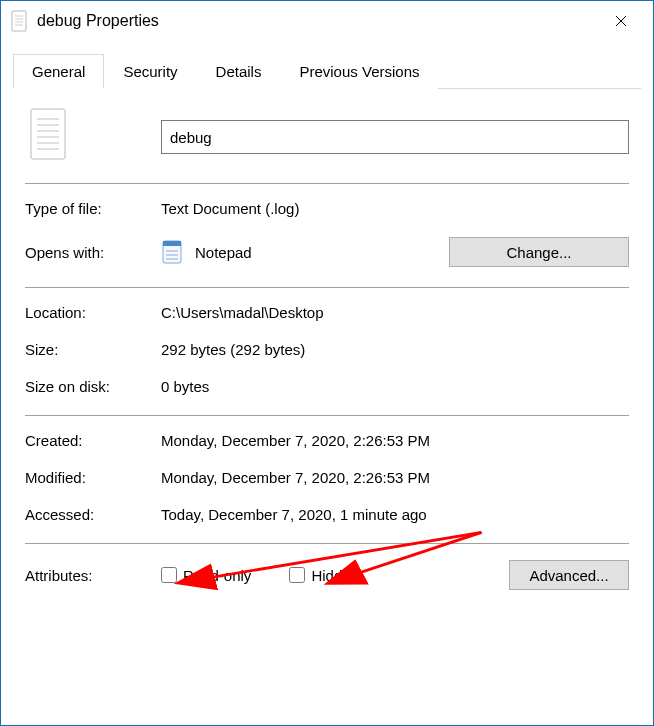  What do you see at coordinates (49, 137) in the screenshot?
I see `file-icon` at bounding box center [49, 137].